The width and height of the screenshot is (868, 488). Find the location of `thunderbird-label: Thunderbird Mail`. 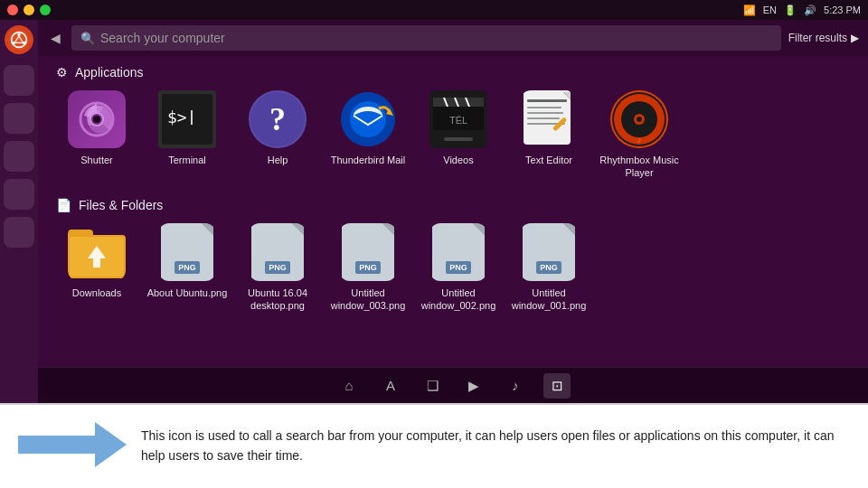

thunderbird-label: Thunderbird Mail is located at coordinates (369, 160).